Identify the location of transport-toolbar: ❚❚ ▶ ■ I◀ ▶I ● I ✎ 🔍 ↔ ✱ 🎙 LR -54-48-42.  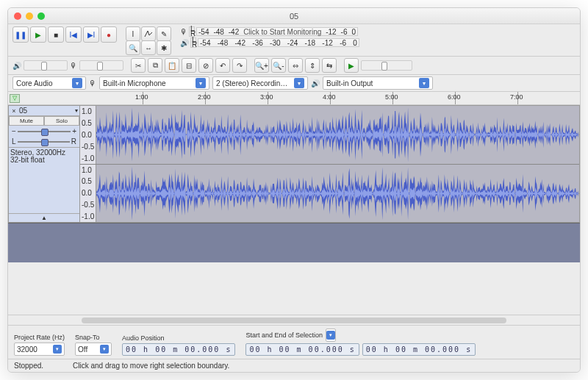
(294, 40).